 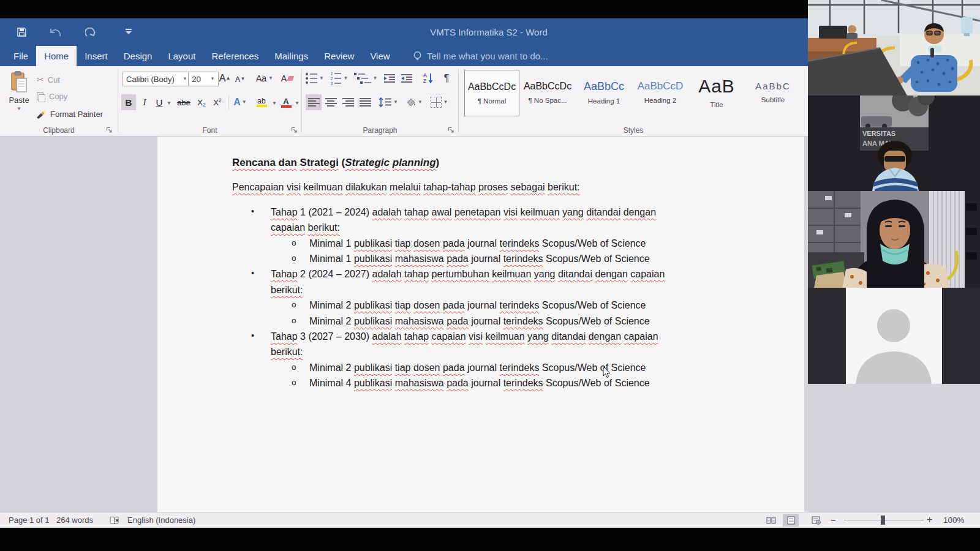 I want to click on sort-button: AZ, so click(x=428, y=78).